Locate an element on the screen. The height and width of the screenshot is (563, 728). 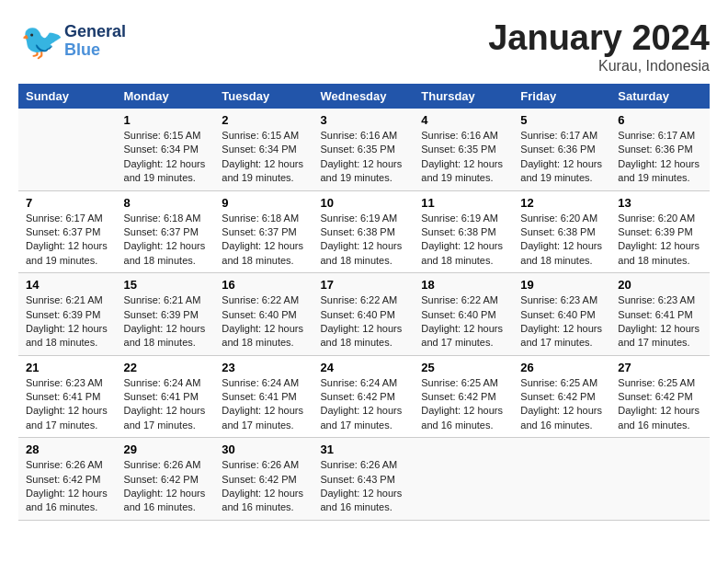
weekday-header-monday: Monday is located at coordinates (165, 96).